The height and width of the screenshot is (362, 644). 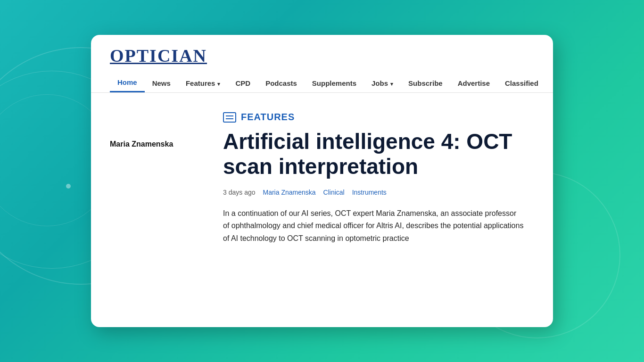 I want to click on article-category: FEATURES, so click(x=379, y=117).